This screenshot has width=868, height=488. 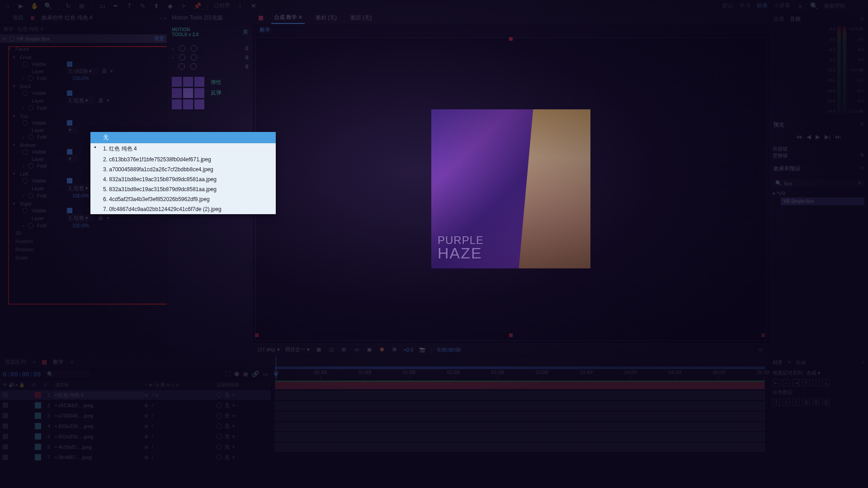 I want to click on face-group-back: ▾Back, so click(x=89, y=86).